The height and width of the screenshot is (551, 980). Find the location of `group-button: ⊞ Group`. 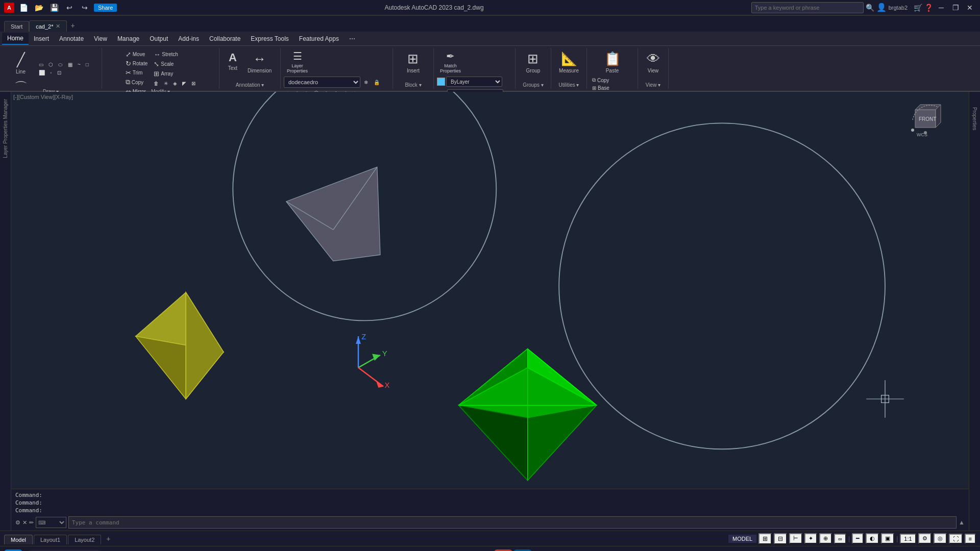

group-button: ⊞ Group is located at coordinates (533, 62).